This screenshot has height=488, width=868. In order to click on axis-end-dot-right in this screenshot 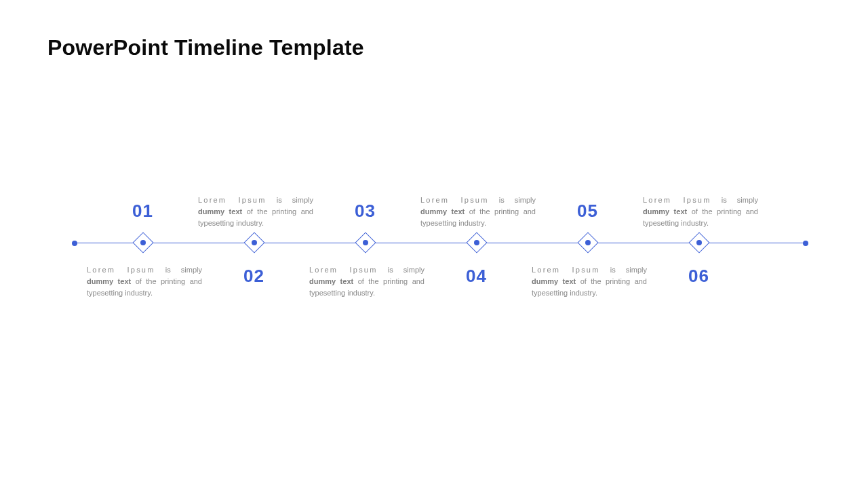, I will do `click(806, 243)`.